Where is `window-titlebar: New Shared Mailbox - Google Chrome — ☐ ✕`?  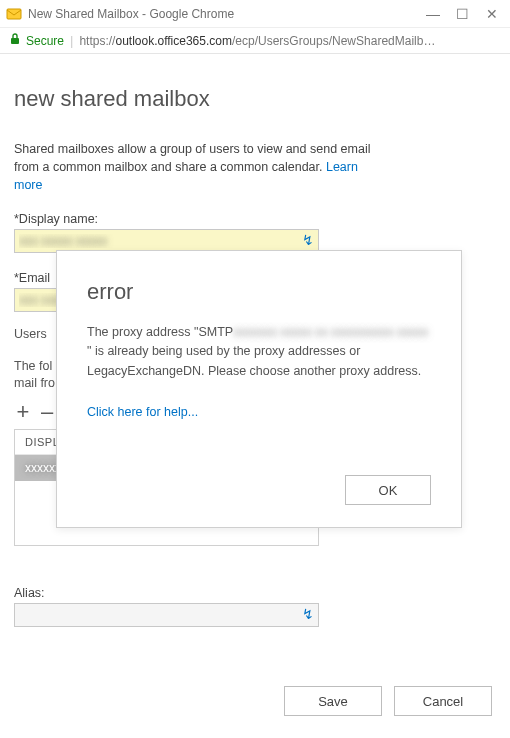
window-titlebar: New Shared Mailbox - Google Chrome — ☐ ✕ is located at coordinates (255, 14).